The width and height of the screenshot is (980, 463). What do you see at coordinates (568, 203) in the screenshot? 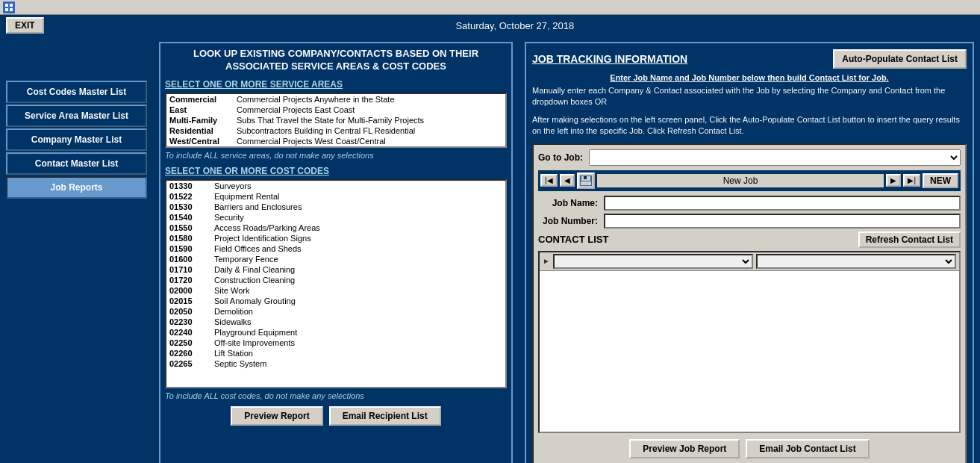
I see `job-name-label: Job Name:` at bounding box center [568, 203].